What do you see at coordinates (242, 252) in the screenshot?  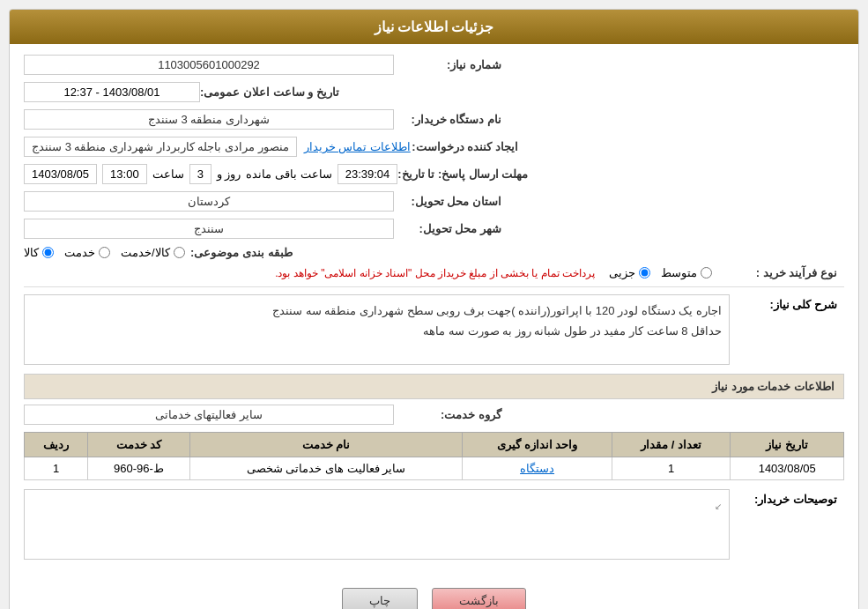 I see `category-label: طبقه بندی موضوعی:` at bounding box center [242, 252].